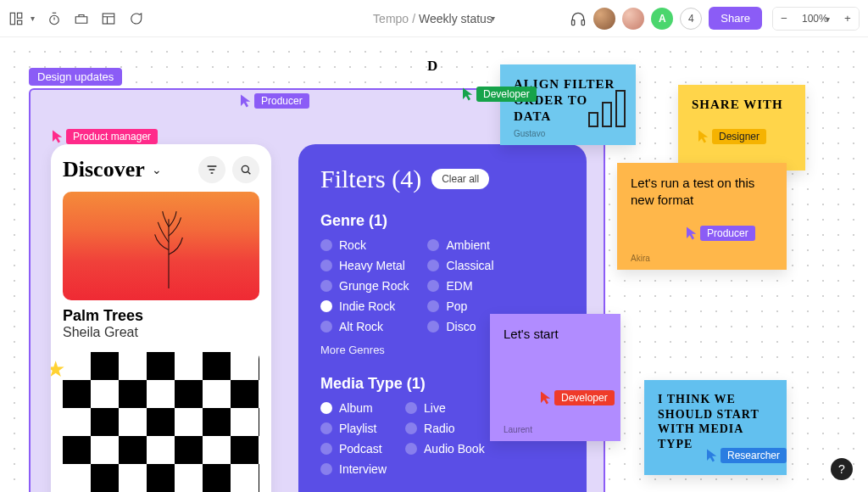 This screenshot has height=492, width=868. What do you see at coordinates (460, 245) in the screenshot?
I see `filter-option: Ambient` at bounding box center [460, 245].